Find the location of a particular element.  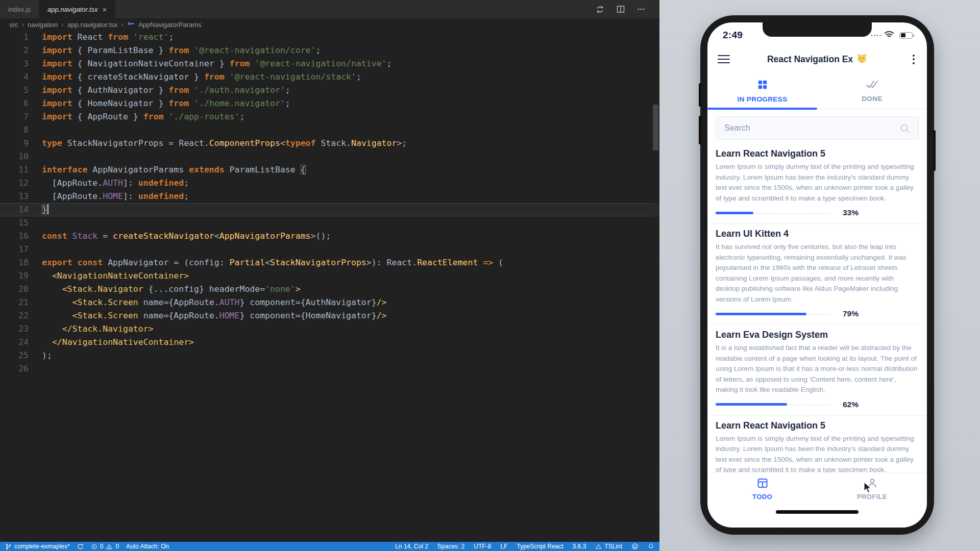

code-line-16: 16const Stack = createStackNavigator<App… is located at coordinates (330, 236).